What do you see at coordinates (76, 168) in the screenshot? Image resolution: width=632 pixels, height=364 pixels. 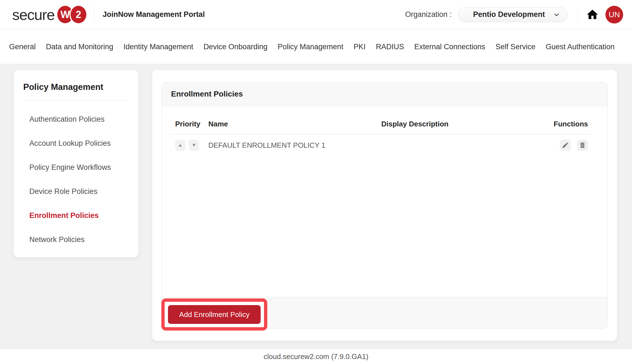 I see `sidebar-item-policy-engine-workflows: Policy Engine Workflows` at bounding box center [76, 168].